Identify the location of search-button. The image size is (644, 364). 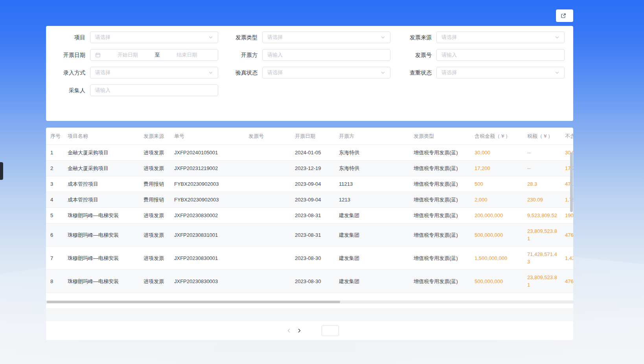
(92, 108).